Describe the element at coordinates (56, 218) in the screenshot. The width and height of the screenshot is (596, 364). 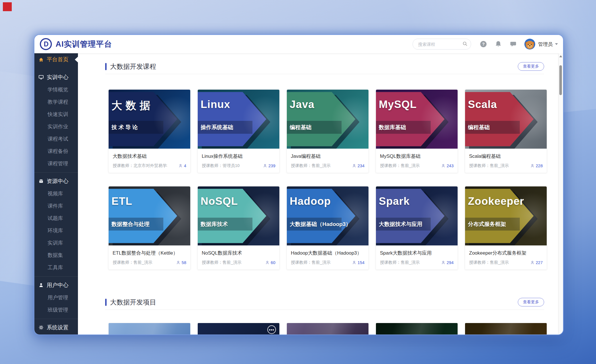
I see `sidebar-item: 试题库` at that location.